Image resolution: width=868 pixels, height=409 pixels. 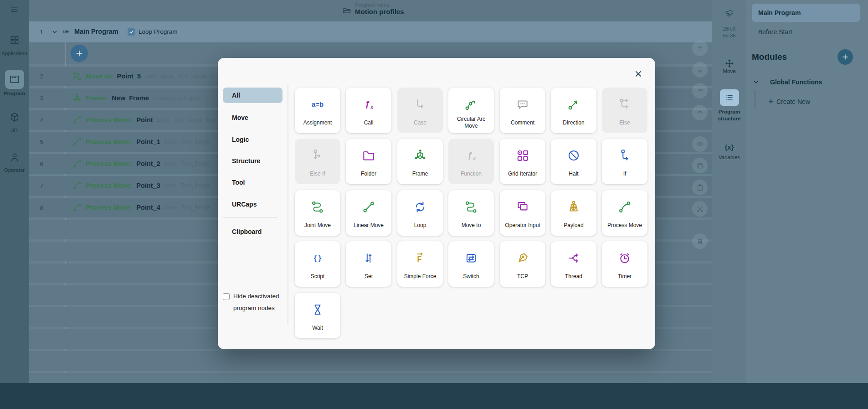 What do you see at coordinates (79, 53) in the screenshot?
I see `add-node-button` at bounding box center [79, 53].